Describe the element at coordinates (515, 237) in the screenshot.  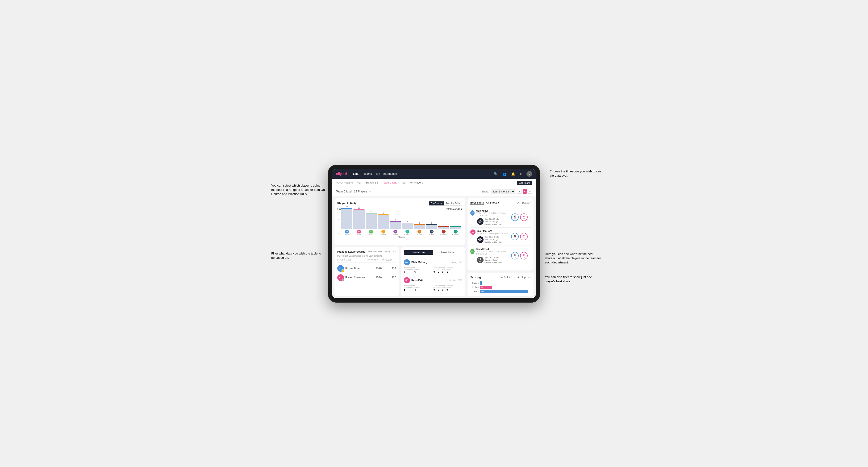
I see `metric-dist-2: 43 yds` at that location.